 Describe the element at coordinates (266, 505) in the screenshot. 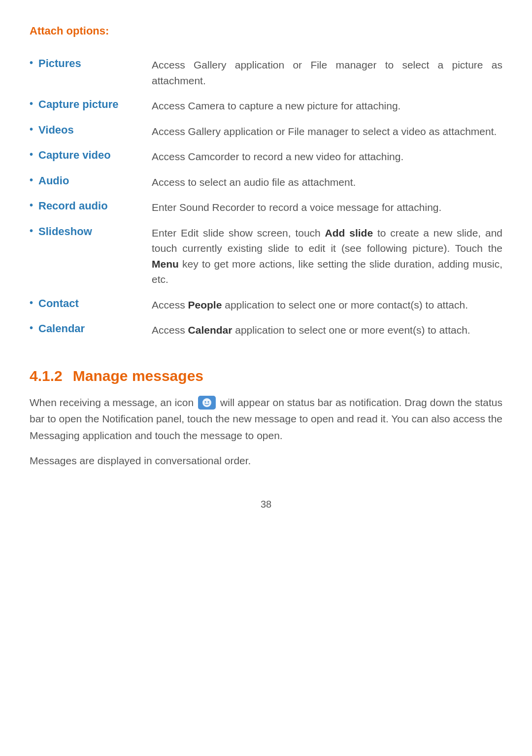

I see `page-number: 38` at that location.